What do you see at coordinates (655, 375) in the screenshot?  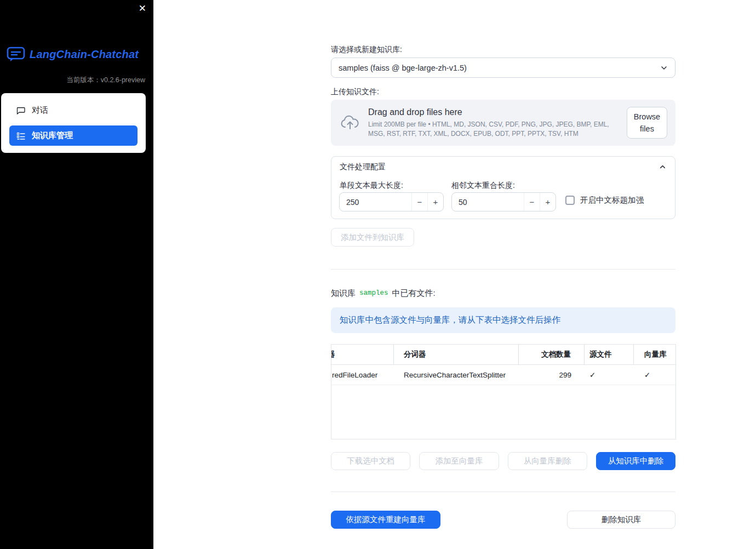 I see `cell-vector-store-check: ✓` at bounding box center [655, 375].